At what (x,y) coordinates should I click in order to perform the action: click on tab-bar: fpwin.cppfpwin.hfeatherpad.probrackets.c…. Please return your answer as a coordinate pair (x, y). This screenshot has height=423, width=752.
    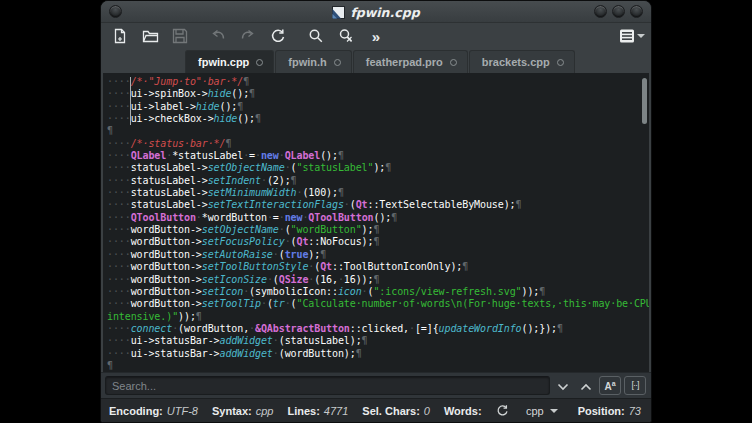
    Looking at the image, I should click on (376, 61).